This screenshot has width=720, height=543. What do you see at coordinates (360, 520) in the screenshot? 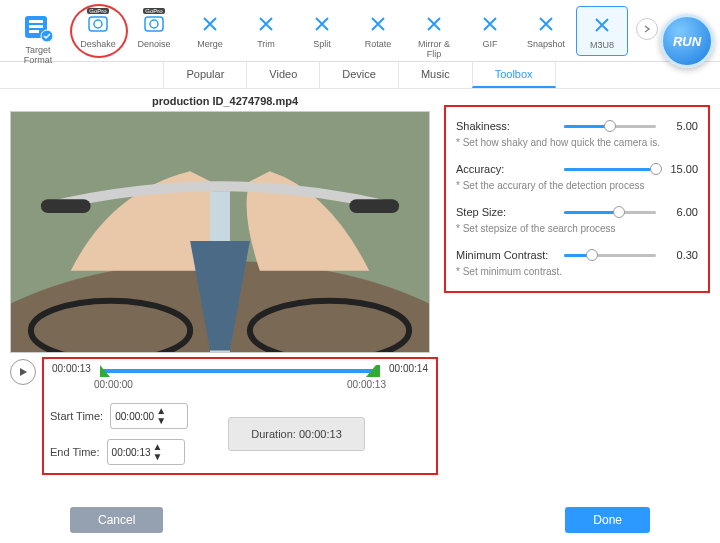
I see `bottom-bar: Cancel Done` at bounding box center [360, 520].